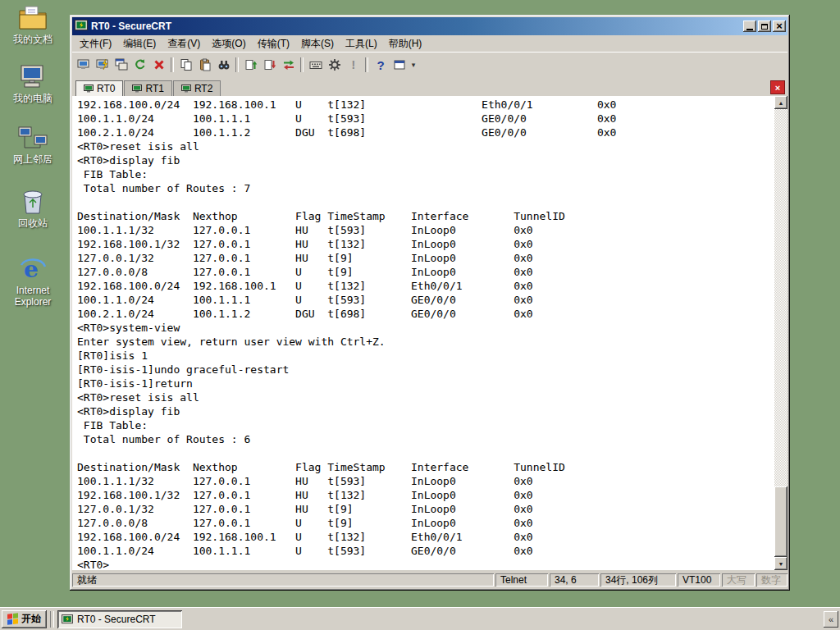 This screenshot has height=630, width=840. What do you see at coordinates (420, 619) in the screenshot?
I see `taskbar: 开始 RT0 - SecureCRT «` at bounding box center [420, 619].